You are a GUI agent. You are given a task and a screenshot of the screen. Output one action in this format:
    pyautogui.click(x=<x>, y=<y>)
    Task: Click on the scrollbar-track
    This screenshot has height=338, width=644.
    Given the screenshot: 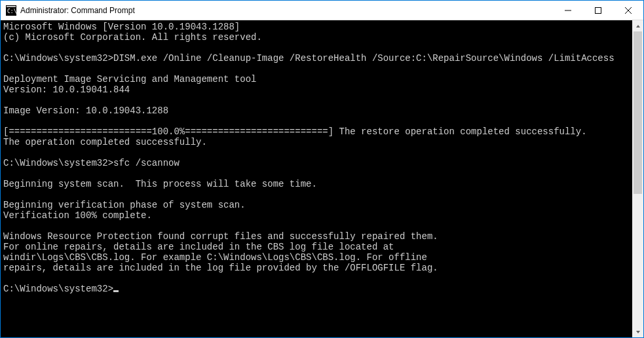 What is the action you would take?
    pyautogui.click(x=638, y=179)
    